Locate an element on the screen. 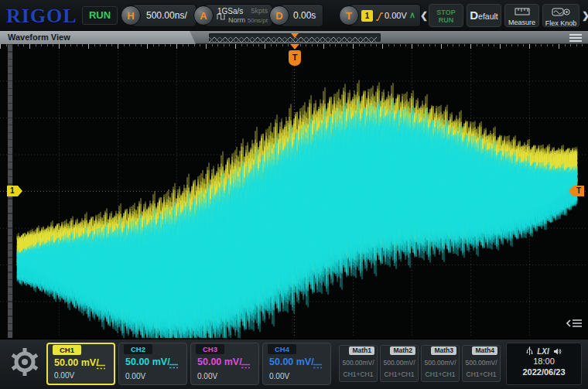 The width and height of the screenshot is (588, 389). flex-knob-icon is located at coordinates (561, 12).